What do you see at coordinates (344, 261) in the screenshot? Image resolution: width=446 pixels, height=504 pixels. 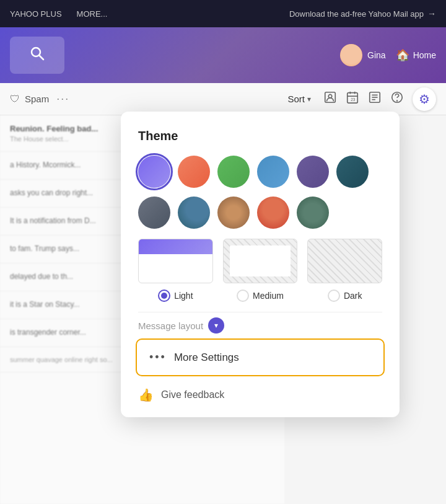 I see `dark-preview` at bounding box center [344, 261].